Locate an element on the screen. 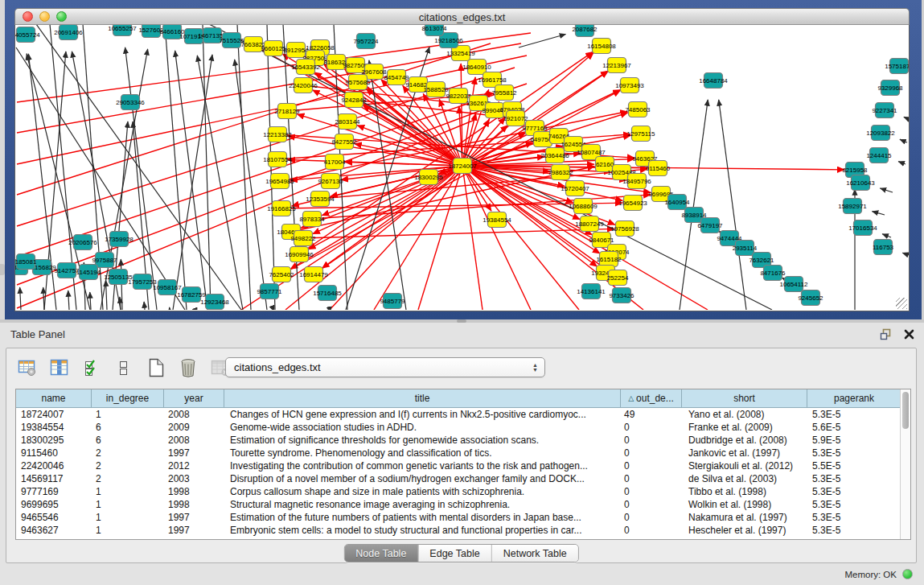 This screenshot has width=924, height=585. graph-node-yellow: 8978334 is located at coordinates (312, 219).